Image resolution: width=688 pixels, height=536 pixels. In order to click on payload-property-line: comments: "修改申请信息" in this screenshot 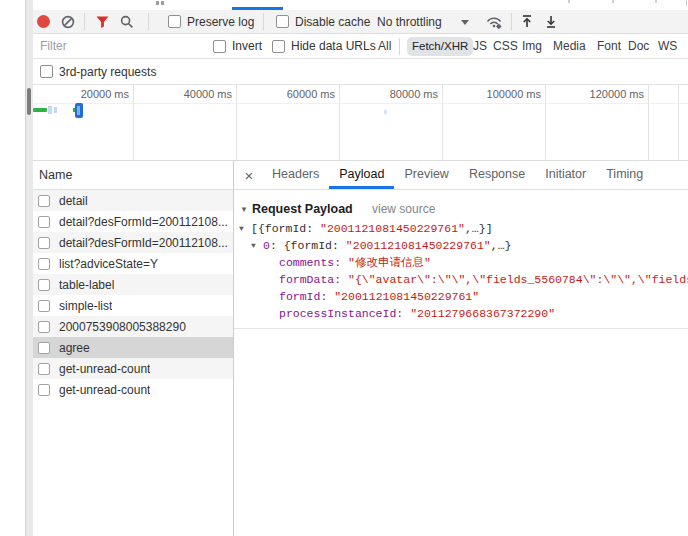, I will do `click(461, 262)`.